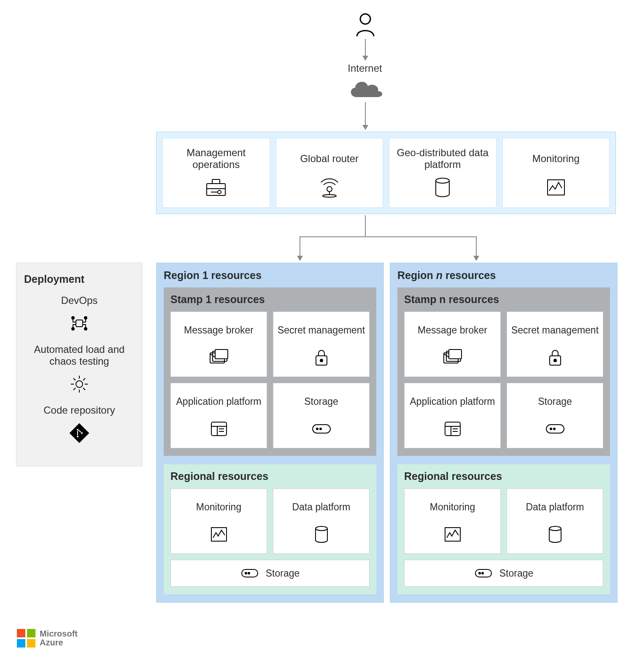  I want to click on stamp1-title: Stamp 1 resources, so click(270, 300).